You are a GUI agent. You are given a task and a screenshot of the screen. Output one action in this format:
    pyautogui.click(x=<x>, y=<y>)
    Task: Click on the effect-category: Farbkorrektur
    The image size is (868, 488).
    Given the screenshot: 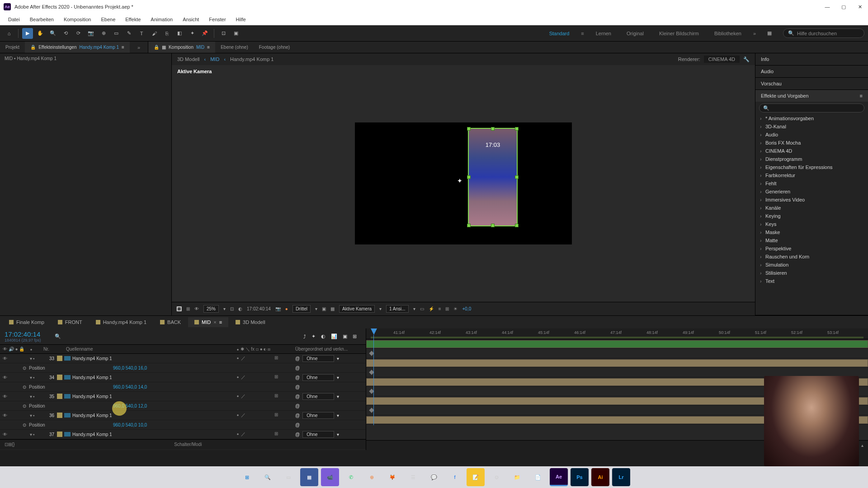 What is the action you would take?
    pyautogui.click(x=812, y=175)
    